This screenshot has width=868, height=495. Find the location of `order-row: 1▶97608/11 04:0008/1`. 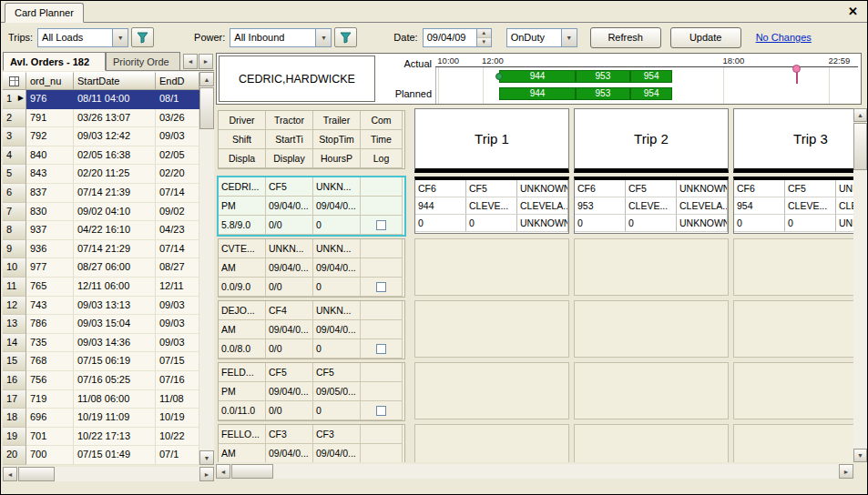

order-row: 1▶97608/11 04:0008/1 is located at coordinates (101, 100).